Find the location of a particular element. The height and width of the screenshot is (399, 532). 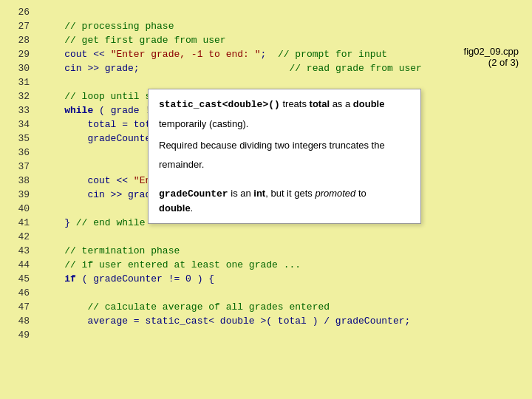

tooltip-bold2: double is located at coordinates (369, 103).